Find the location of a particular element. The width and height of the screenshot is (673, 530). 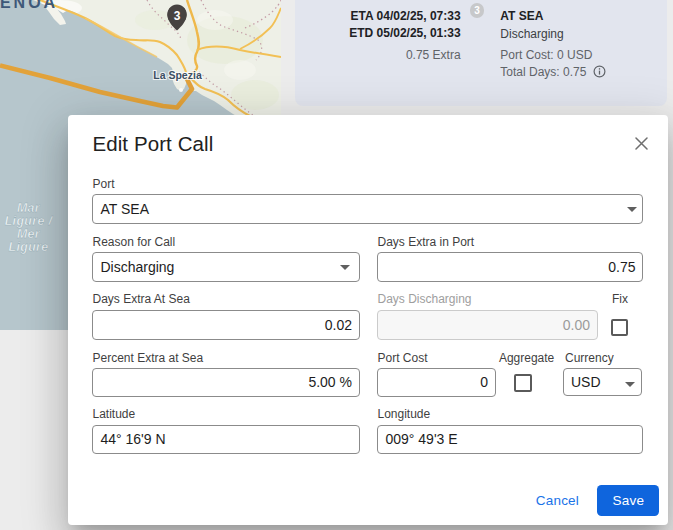

svg-text: Ligure is located at coordinates (29, 247).